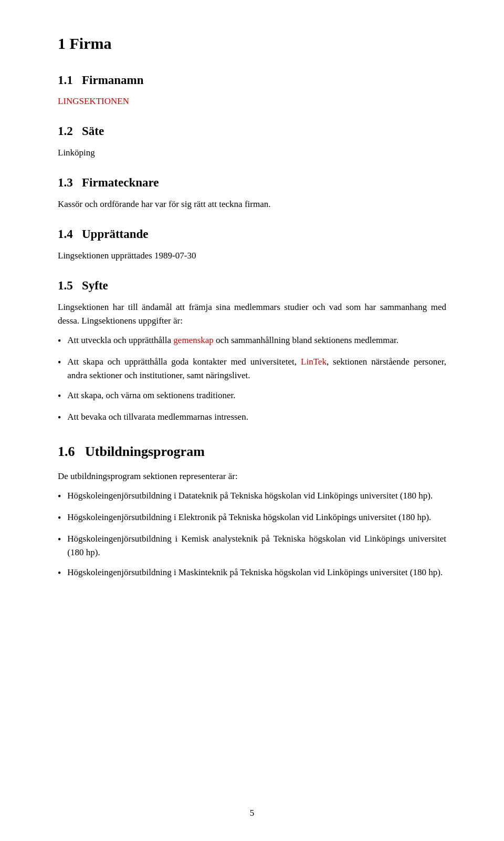  Describe the element at coordinates (252, 351) in the screenshot. I see `subsection-1-5: 1.5 Syfte Lingsektionen har till ändamål…` at that location.